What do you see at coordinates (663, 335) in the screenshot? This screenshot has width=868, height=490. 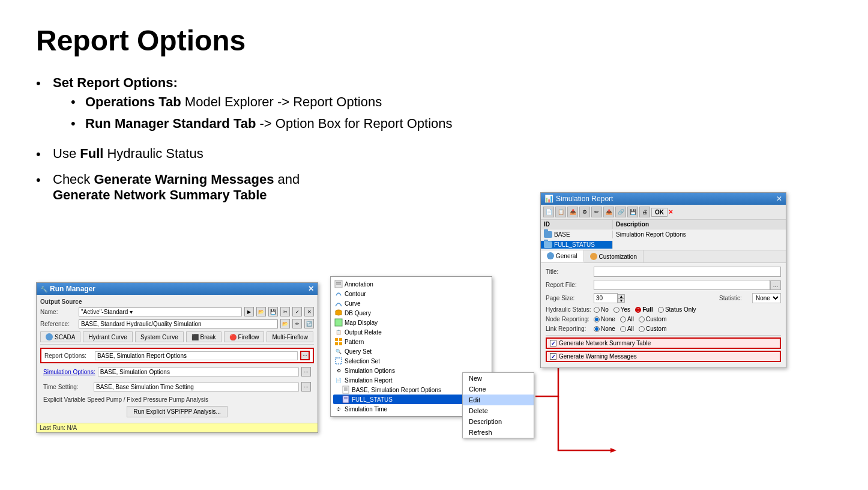 I see `form-divider` at bounding box center [663, 335].